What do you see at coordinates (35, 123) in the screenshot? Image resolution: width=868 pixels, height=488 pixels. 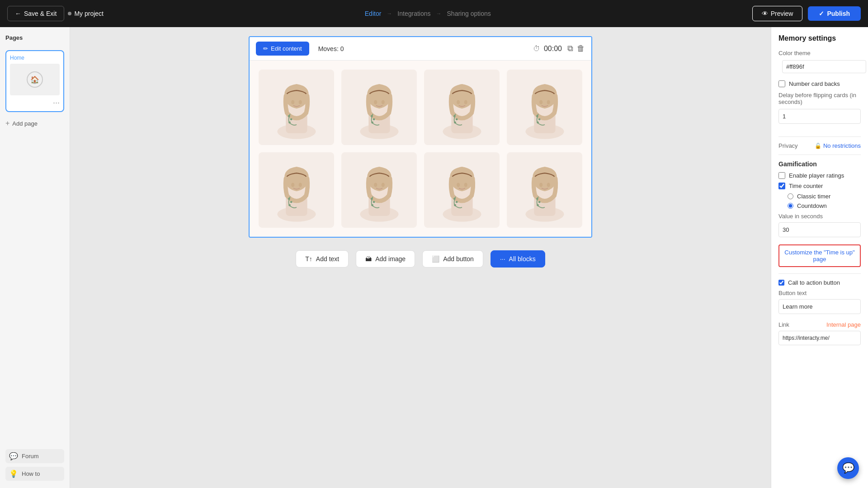 I see `add-page-button: + Add page` at bounding box center [35, 123].